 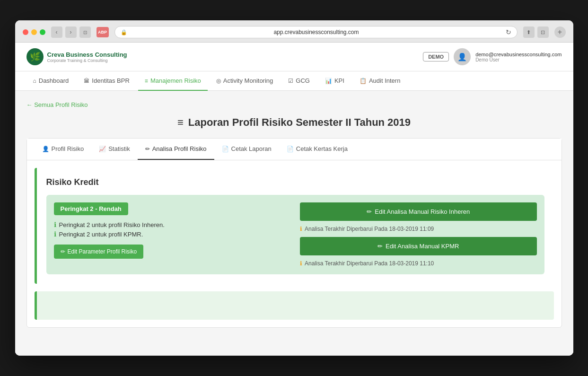 I want to click on edit-param-pencil-icon: ✏, so click(x=63, y=252).